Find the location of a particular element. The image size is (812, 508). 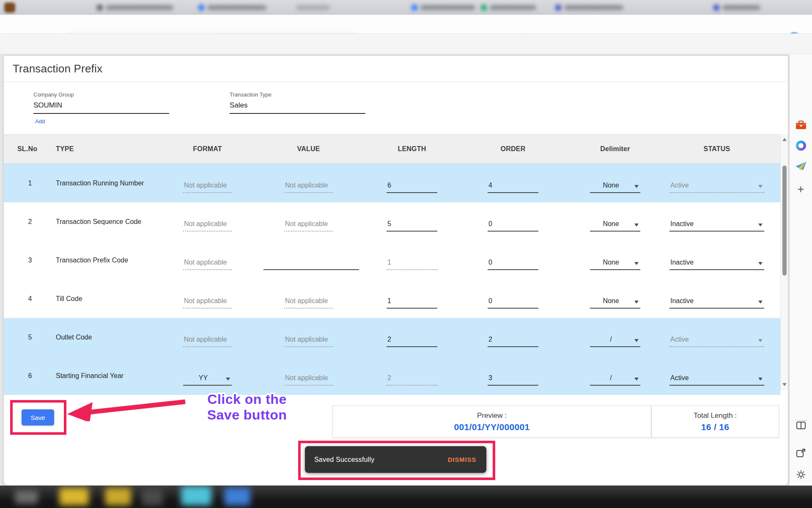

table-header-row: SL.No TYPE FORMAT VALUE LENGTH ORDER Del… is located at coordinates (392, 149).